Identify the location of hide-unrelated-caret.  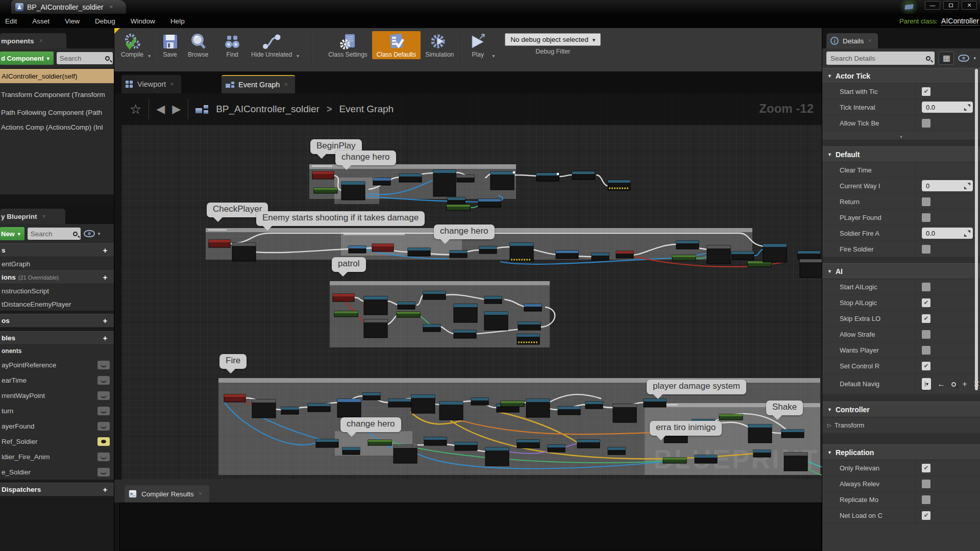
(298, 56).